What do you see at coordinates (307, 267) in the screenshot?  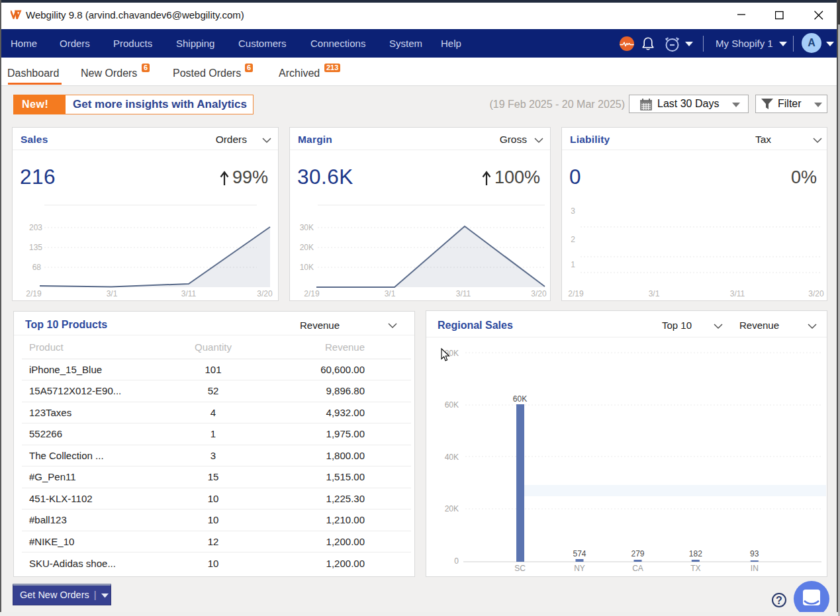 I see `svg-text: 10K` at bounding box center [307, 267].